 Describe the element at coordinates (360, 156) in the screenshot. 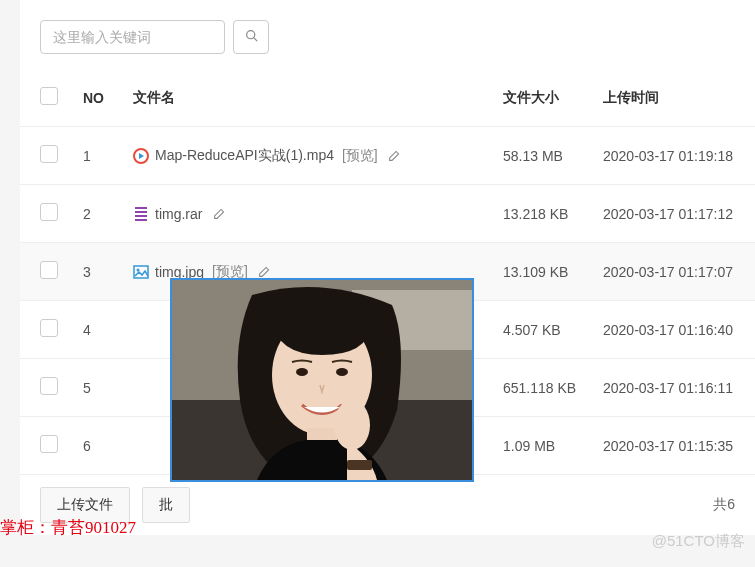

I see `preview-link: [预览]` at that location.